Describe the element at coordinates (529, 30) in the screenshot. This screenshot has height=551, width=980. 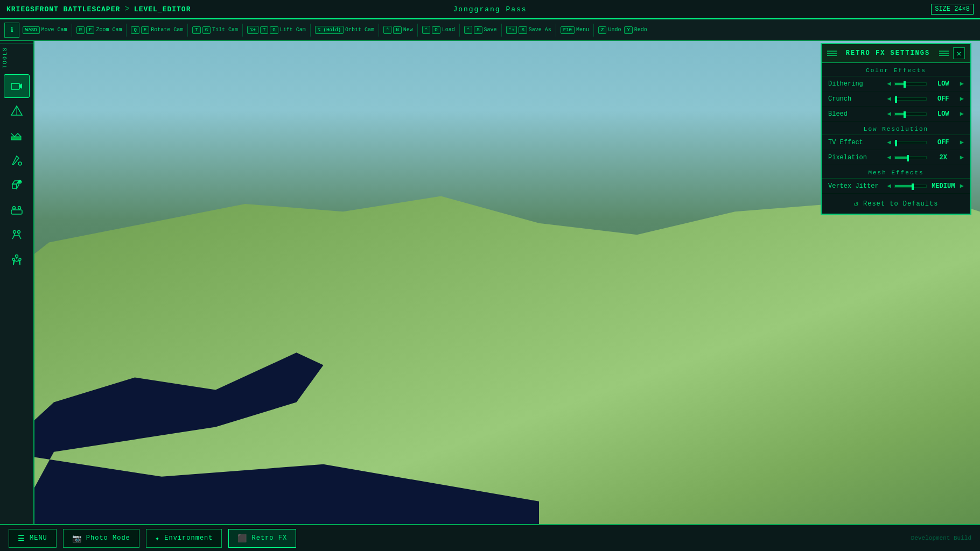
I see `toolbar-save-as: ⌃⇧ S Save As` at that location.